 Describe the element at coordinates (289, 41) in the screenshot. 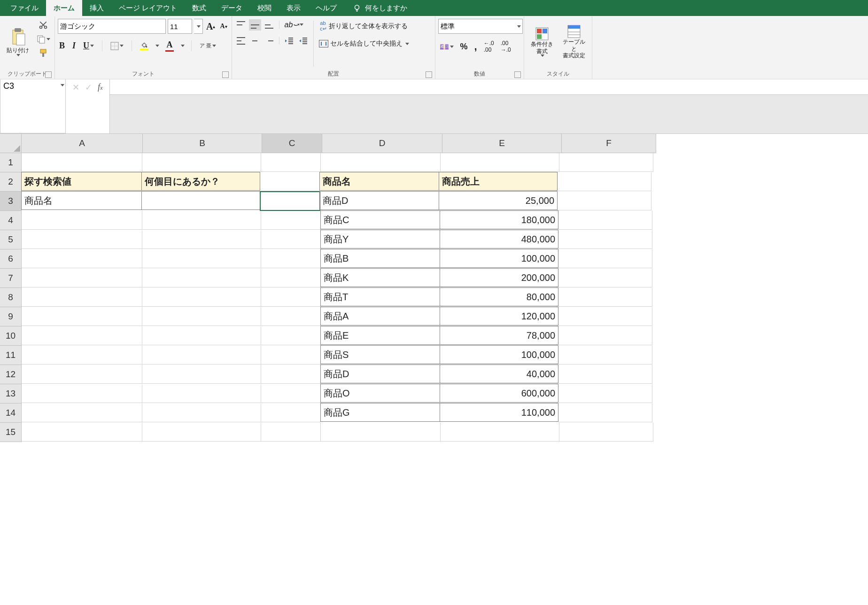

I see `decrease-indent-button` at that location.